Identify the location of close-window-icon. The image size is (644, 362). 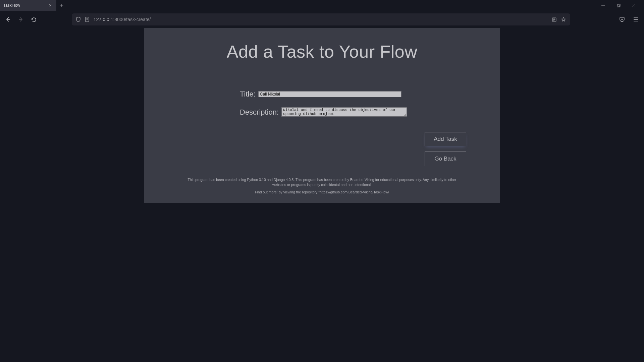
(634, 5).